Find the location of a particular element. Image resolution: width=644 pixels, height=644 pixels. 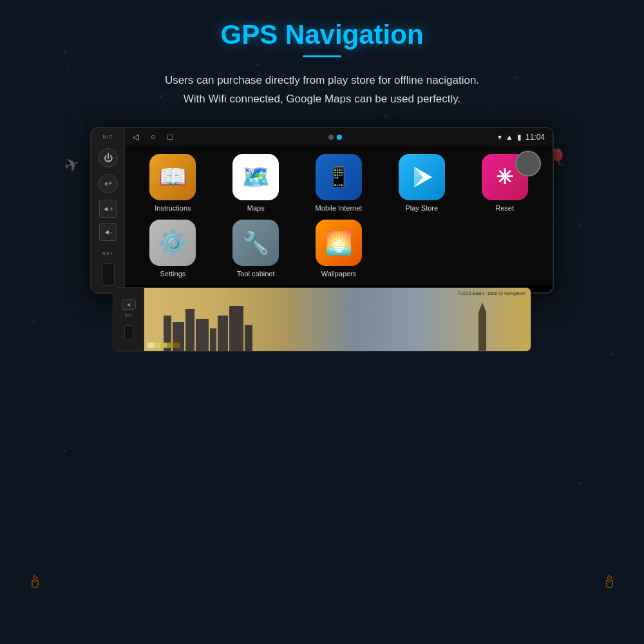

rst-label: RST is located at coordinates (108, 254).